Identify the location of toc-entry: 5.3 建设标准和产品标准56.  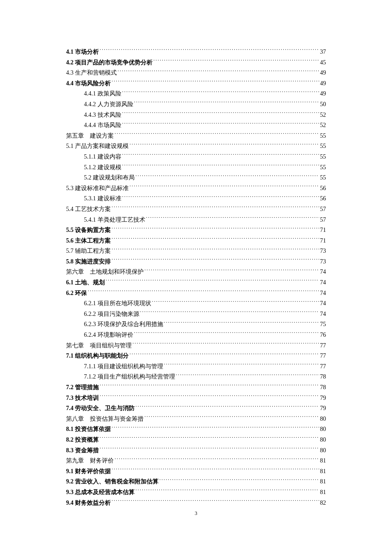
(196, 188).